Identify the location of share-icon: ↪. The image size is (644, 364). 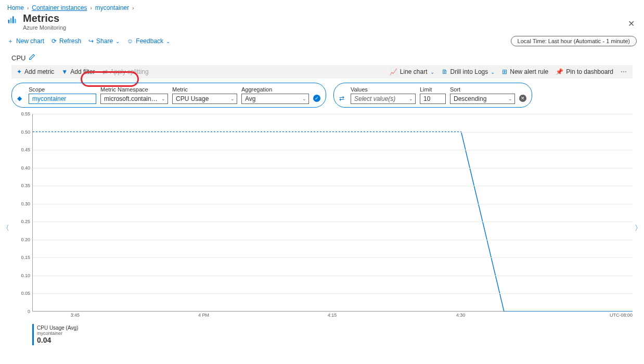
(91, 41).